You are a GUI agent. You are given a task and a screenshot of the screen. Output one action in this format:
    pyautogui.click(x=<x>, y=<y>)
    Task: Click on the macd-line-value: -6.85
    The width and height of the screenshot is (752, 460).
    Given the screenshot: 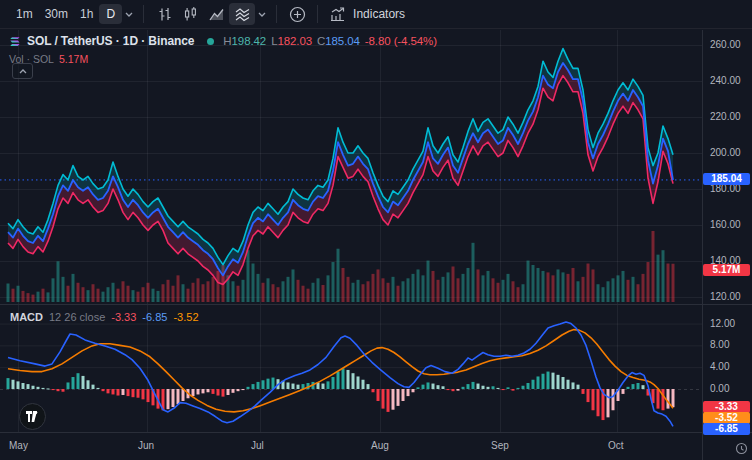 What is the action you would take?
    pyautogui.click(x=154, y=317)
    